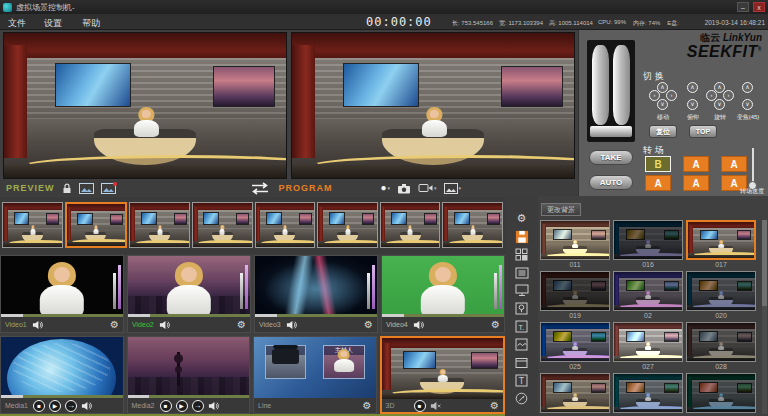 Image resolution: width=768 pixels, height=416 pixels. I want to click on media2-thumbnail, so click(189, 368).